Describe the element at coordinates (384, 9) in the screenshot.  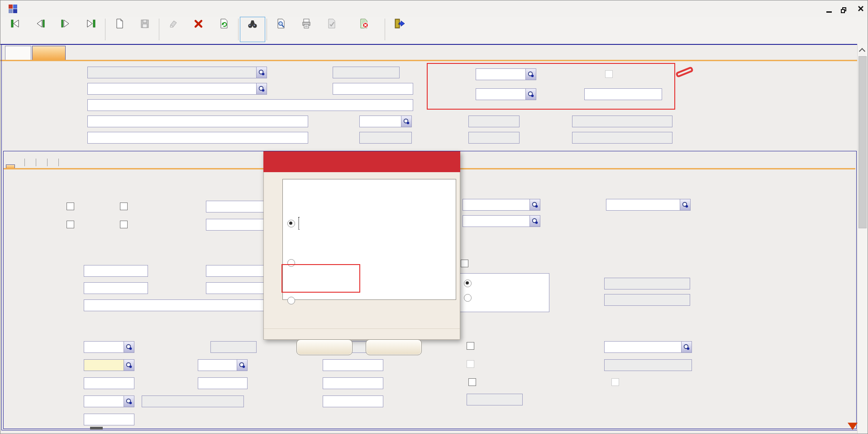
I see `menu-help` at that location.